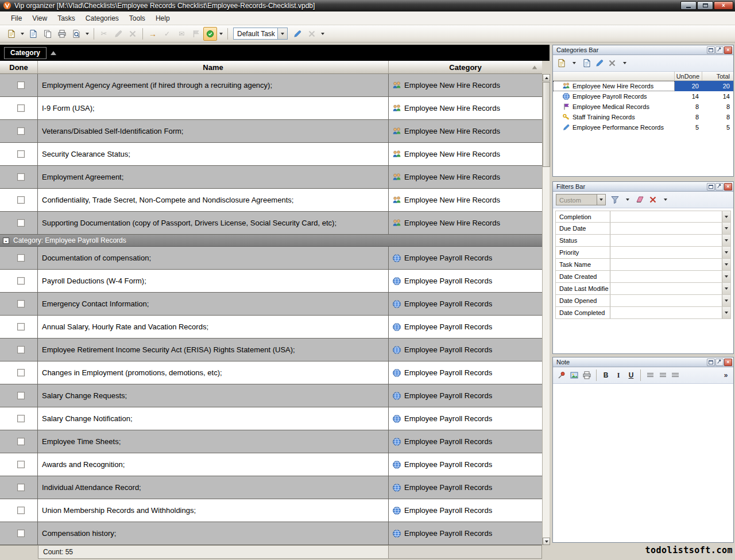  I want to click on close-button: ×, so click(724, 6).